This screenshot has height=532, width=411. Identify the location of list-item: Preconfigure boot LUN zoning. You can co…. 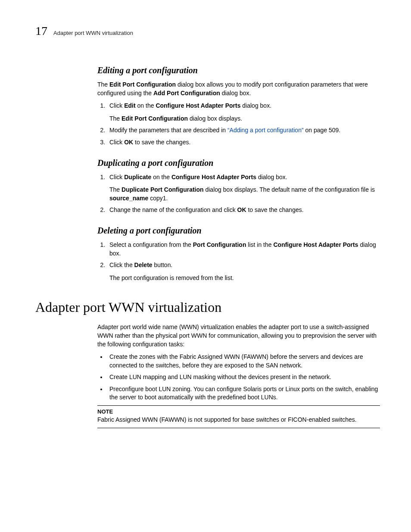
(243, 394).